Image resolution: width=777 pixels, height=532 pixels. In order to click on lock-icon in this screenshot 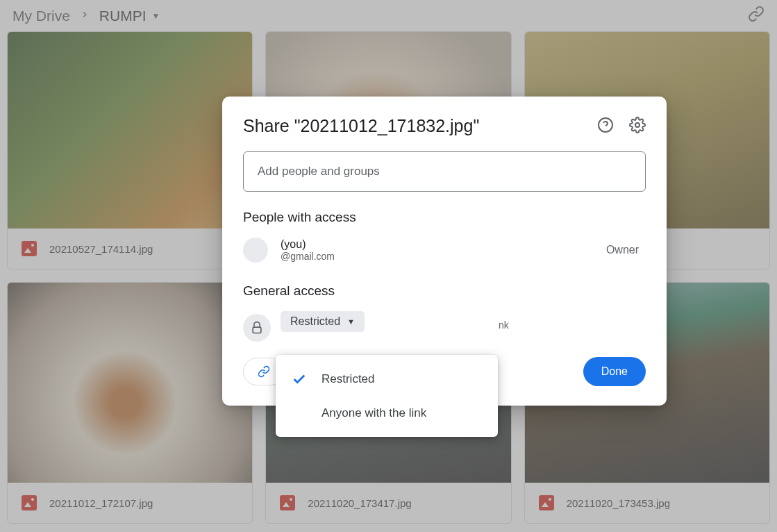, I will do `click(257, 328)`.